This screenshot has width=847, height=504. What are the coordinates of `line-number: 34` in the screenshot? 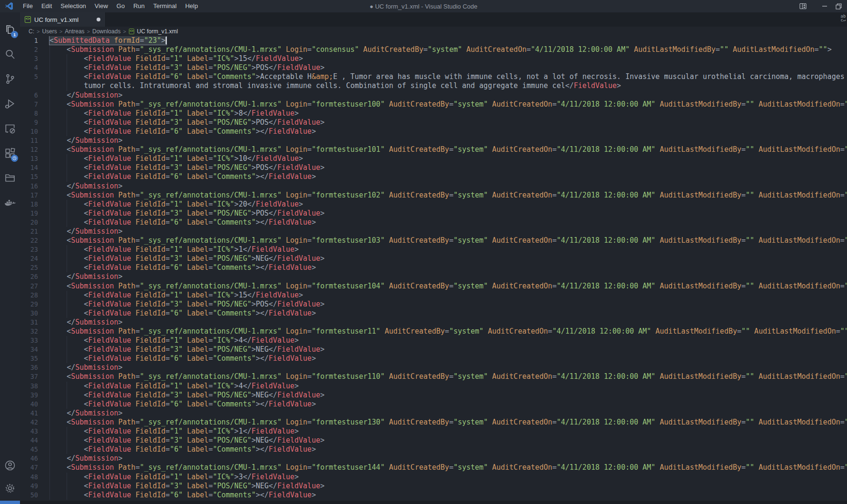 It's located at (33, 349).